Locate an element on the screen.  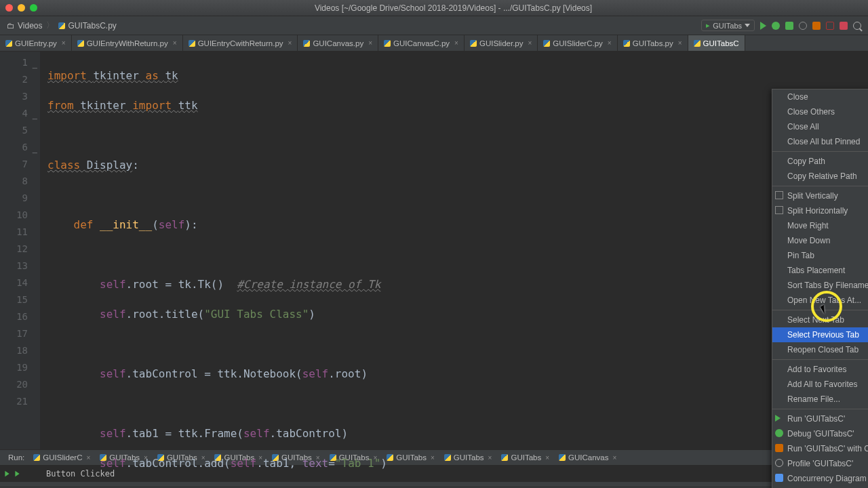
window-controls is located at coordinates (22, 8).